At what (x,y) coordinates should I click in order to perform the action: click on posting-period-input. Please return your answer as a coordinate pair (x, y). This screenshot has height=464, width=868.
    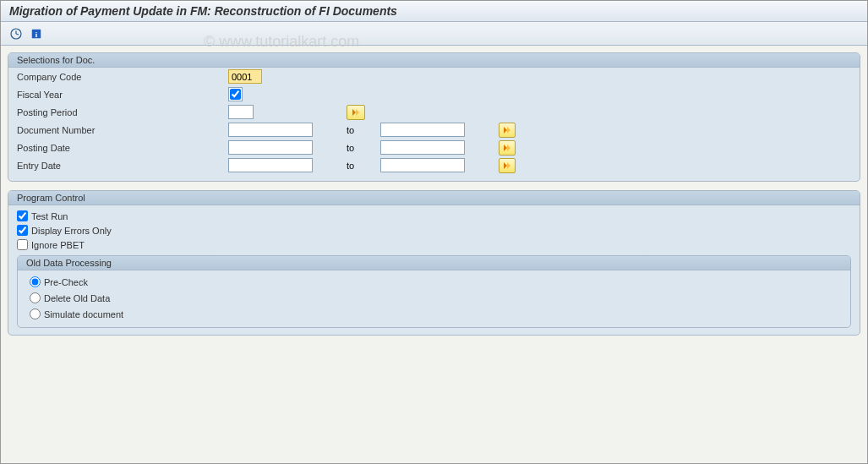
    Looking at the image, I should click on (241, 112).